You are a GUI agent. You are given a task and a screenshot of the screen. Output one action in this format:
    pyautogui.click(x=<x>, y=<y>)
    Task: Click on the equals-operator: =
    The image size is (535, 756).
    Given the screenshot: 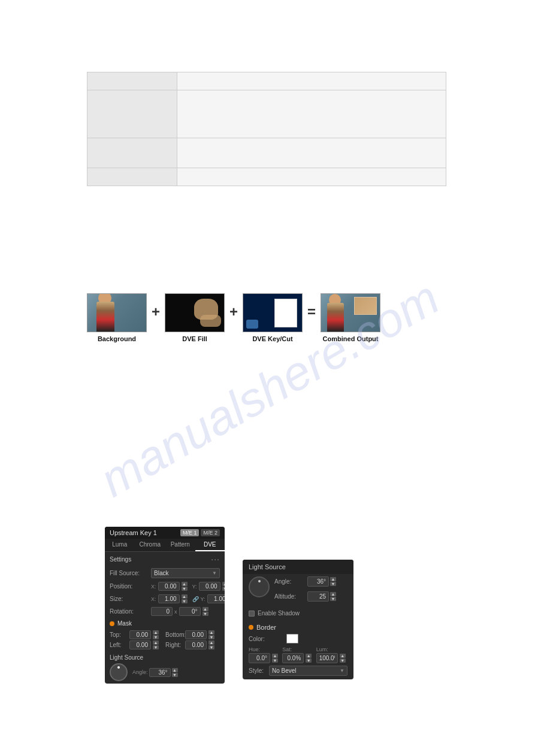 What is the action you would take?
    pyautogui.click(x=312, y=312)
    